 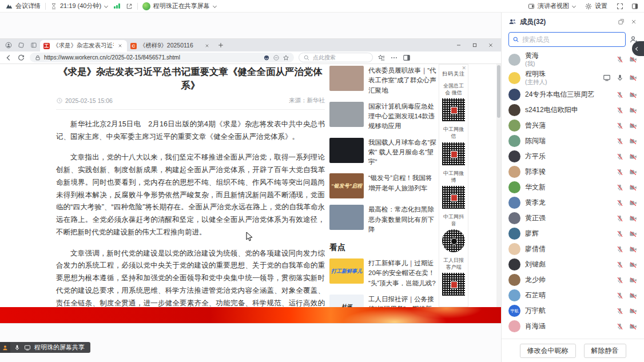 What do you see at coordinates (573, 264) in the screenshot?
I see `member-row: 刘键彪` at bounding box center [573, 264].